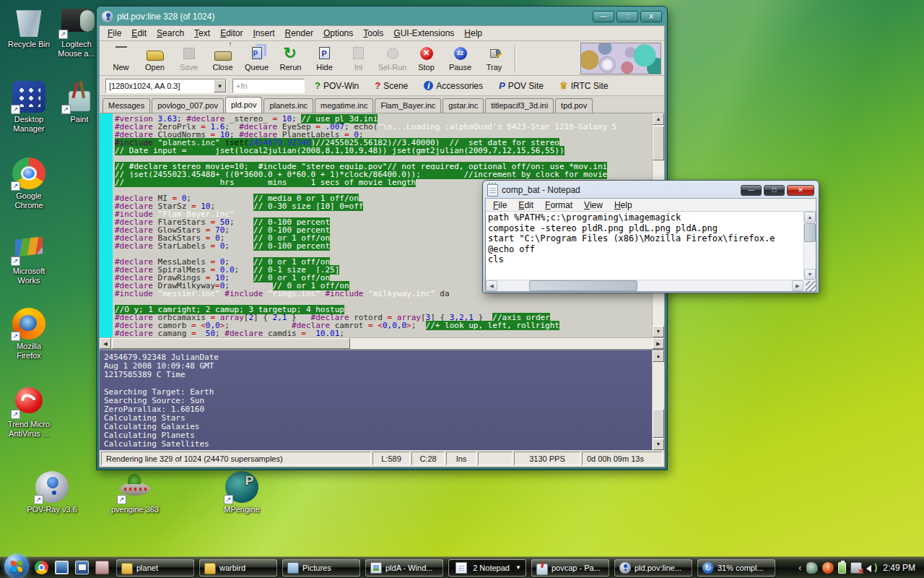  I want to click on taskbar-button-povcap-paint: povcap - Pa..., so click(570, 568).